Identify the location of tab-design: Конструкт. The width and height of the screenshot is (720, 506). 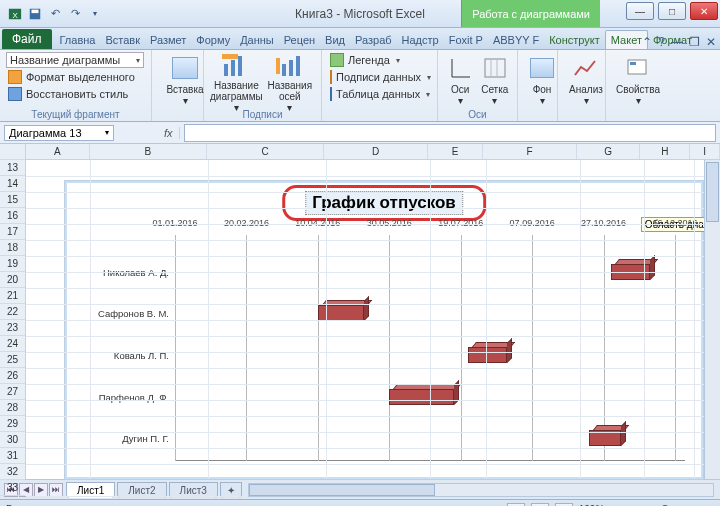
(574, 40).